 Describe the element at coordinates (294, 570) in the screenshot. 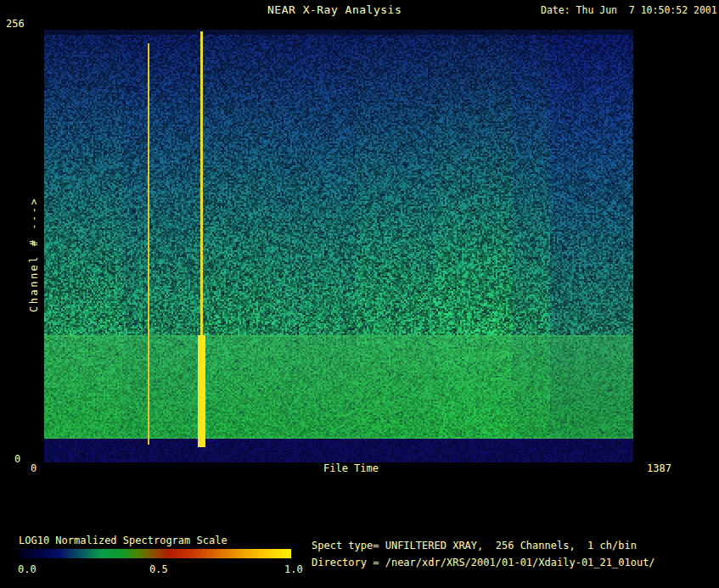

I see `colorbar-tick-1: 1.0` at that location.